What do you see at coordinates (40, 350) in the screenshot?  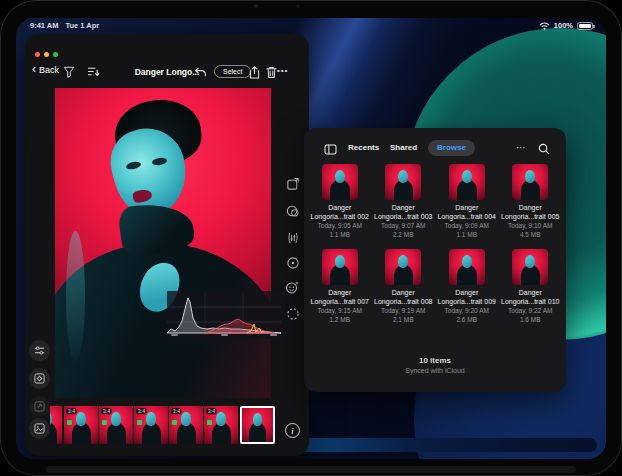 I see `adjustments-icon` at bounding box center [40, 350].